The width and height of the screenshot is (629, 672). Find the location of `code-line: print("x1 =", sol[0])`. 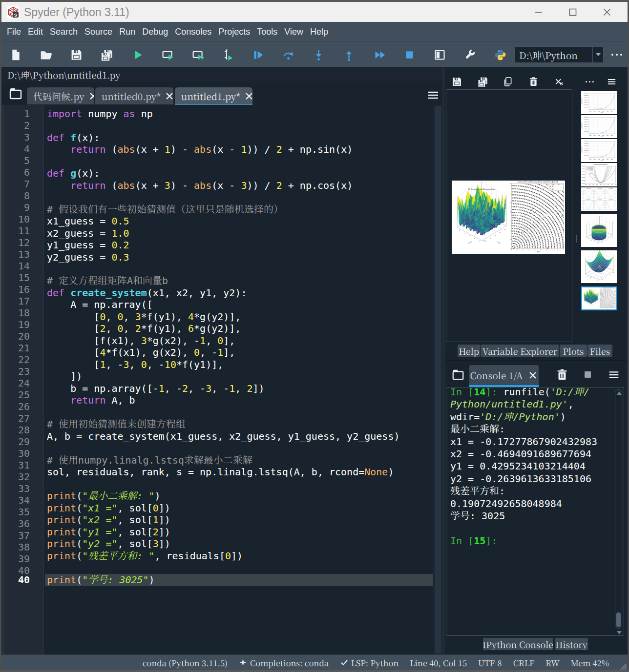

code-line: print("x1 =", sol[0]) is located at coordinates (239, 508).